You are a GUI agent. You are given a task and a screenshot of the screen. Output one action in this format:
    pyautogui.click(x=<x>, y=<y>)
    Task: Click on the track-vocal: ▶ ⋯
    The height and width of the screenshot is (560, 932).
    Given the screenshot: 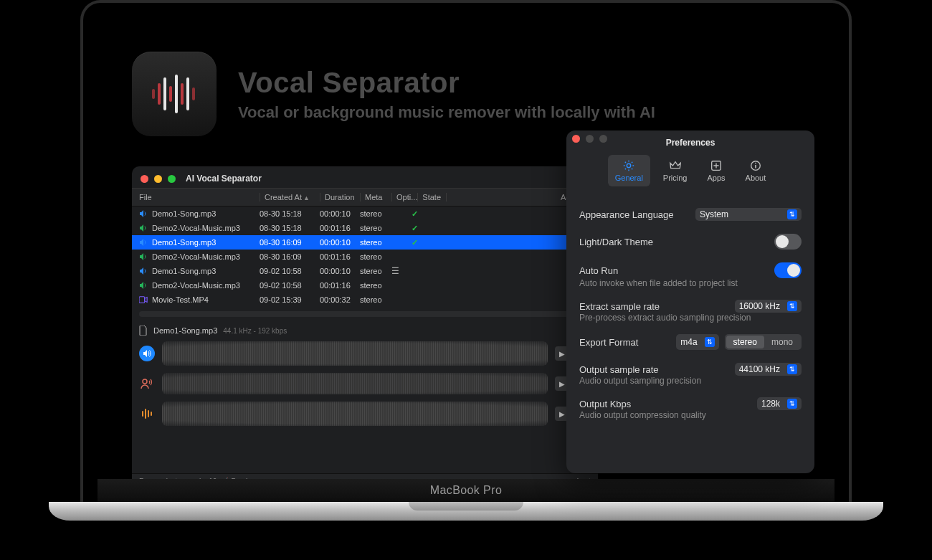 What is the action you would take?
    pyautogui.click(x=365, y=384)
    